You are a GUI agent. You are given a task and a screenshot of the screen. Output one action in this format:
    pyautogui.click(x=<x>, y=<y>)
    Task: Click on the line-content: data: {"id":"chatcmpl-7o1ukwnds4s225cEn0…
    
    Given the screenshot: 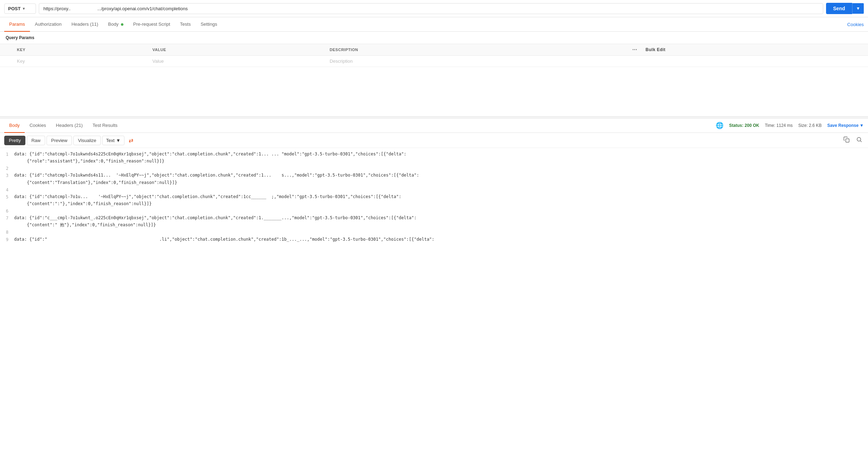 What is the action you would take?
    pyautogui.click(x=441, y=154)
    